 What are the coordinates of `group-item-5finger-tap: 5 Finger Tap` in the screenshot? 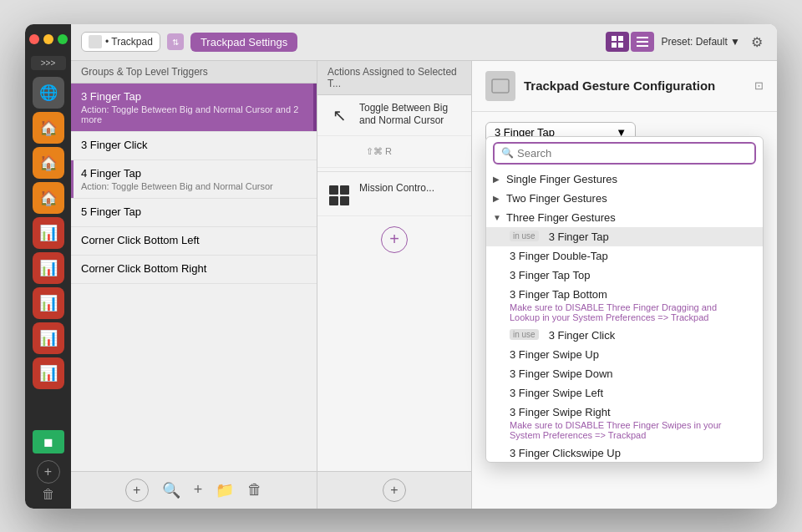 It's located at (194, 213).